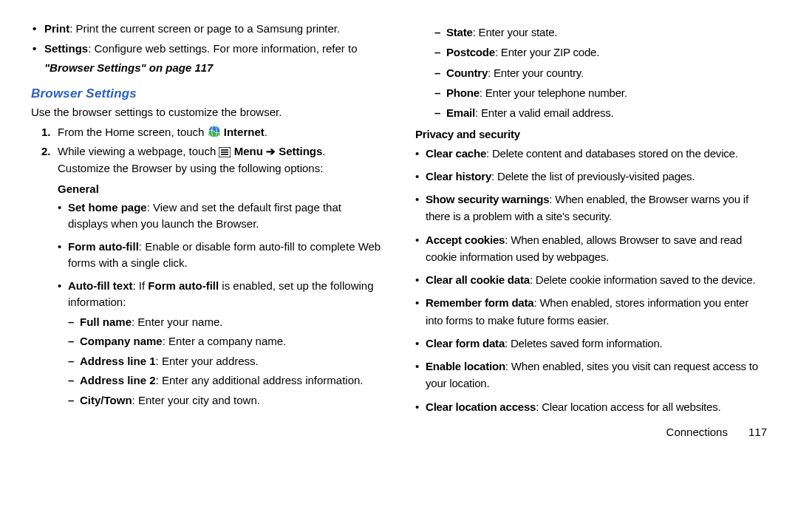  Describe the element at coordinates (225, 362) in the screenshot. I see `autofill-dashes: Full name: Enter your name. Company name…` at that location.